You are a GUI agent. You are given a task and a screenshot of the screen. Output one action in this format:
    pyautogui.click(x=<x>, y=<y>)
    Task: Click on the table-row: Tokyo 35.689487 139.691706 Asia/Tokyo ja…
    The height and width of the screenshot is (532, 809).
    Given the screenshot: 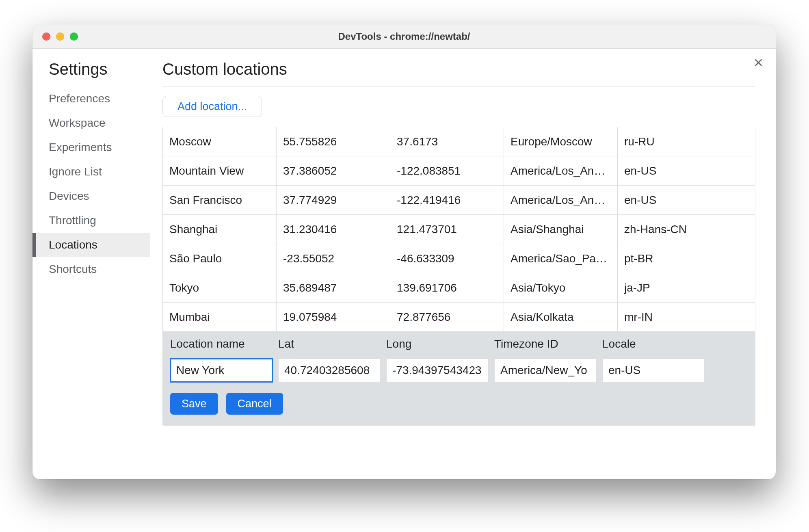 What is the action you would take?
    pyautogui.click(x=459, y=288)
    